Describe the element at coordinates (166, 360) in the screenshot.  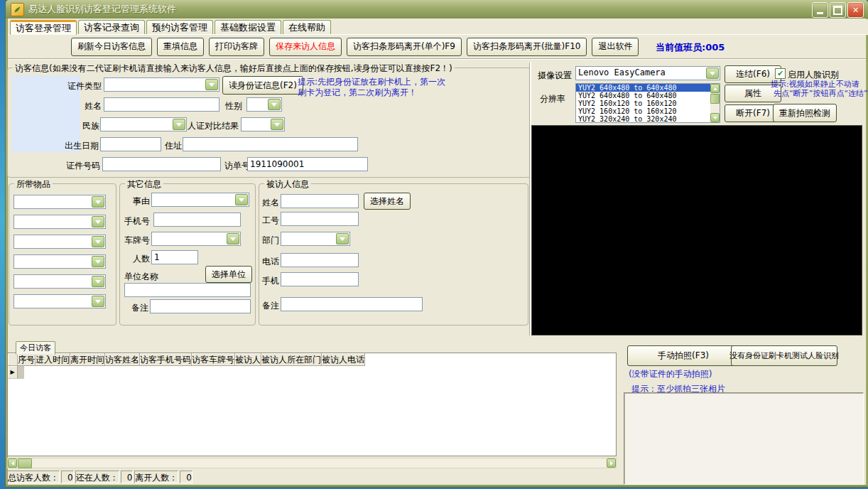
I see `table-column-header: 访客手机号码` at that location.